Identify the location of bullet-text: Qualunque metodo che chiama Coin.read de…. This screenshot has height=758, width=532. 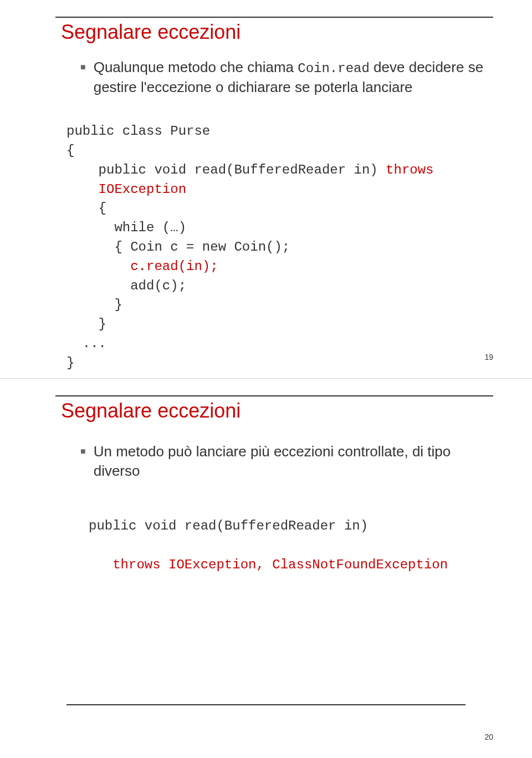
(294, 78).